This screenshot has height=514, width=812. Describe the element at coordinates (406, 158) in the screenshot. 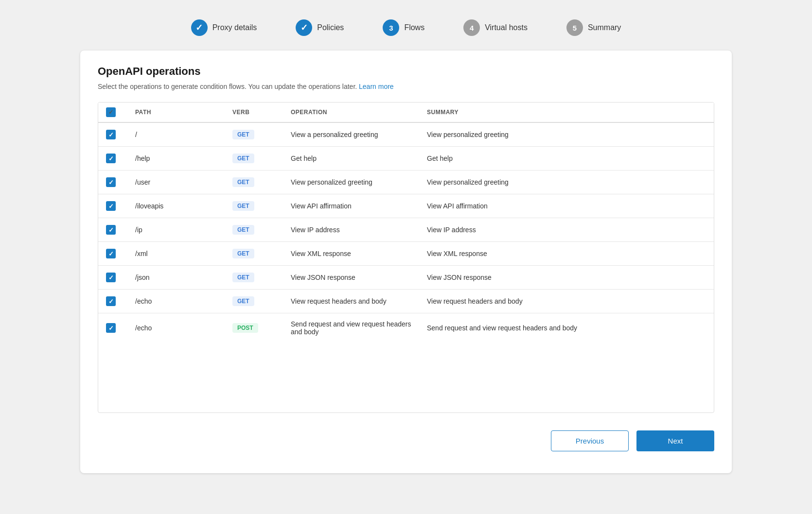

I see `table-row: ✓/helpGETGet helpGet help` at that location.